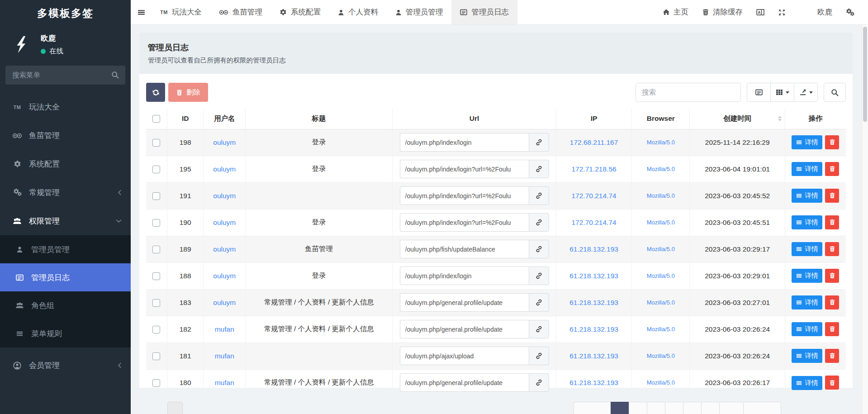 This screenshot has height=414, width=868. What do you see at coordinates (156, 92) in the screenshot?
I see `refresh-button` at bounding box center [156, 92].